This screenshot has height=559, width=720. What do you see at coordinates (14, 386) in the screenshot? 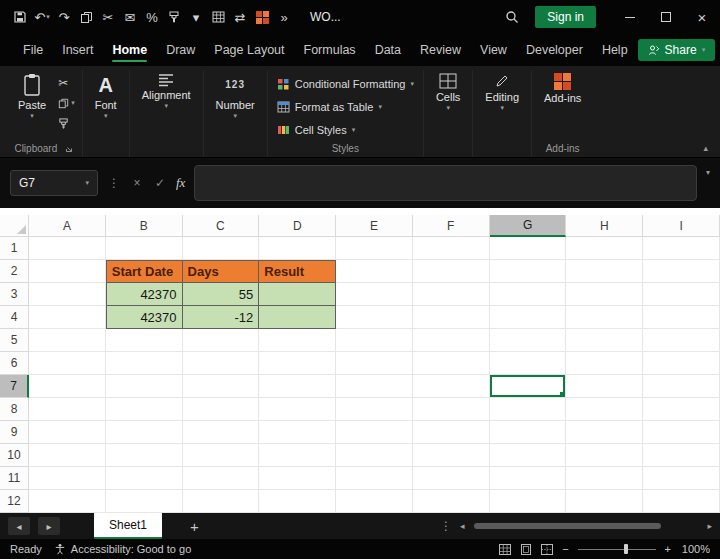
I see `row-header-7: 7` at bounding box center [14, 386].